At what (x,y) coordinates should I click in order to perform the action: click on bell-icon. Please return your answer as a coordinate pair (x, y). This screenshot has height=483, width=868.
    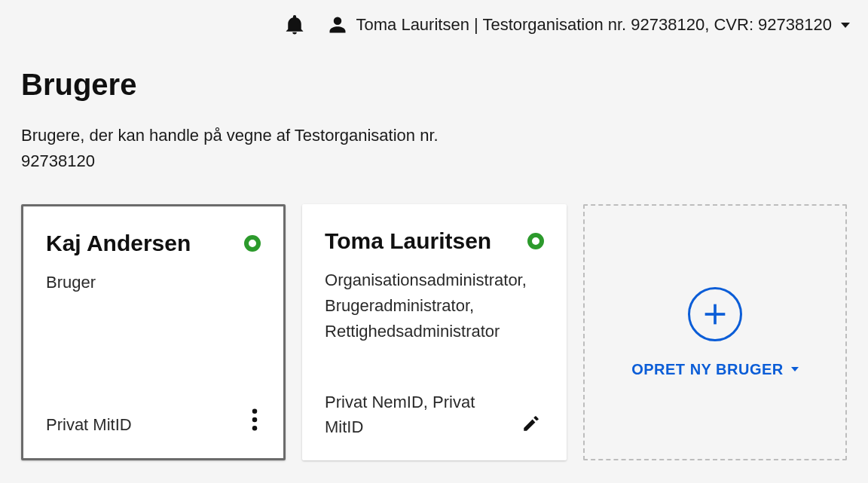
    Looking at the image, I should click on (295, 25).